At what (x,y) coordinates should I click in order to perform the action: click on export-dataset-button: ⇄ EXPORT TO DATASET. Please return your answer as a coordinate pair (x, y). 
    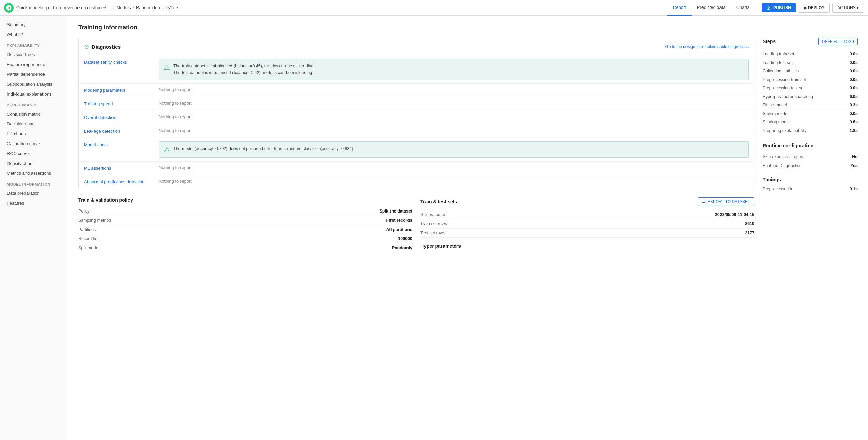
    Looking at the image, I should click on (726, 202).